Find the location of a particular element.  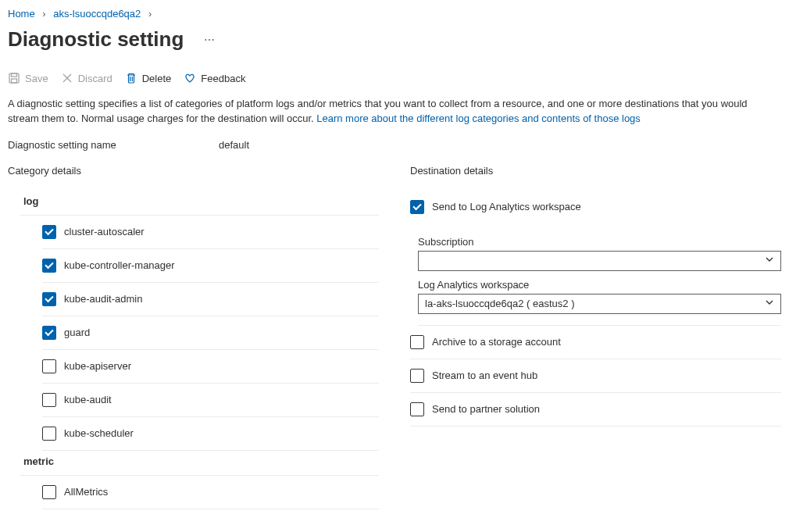

discard-button: Discard is located at coordinates (87, 78).